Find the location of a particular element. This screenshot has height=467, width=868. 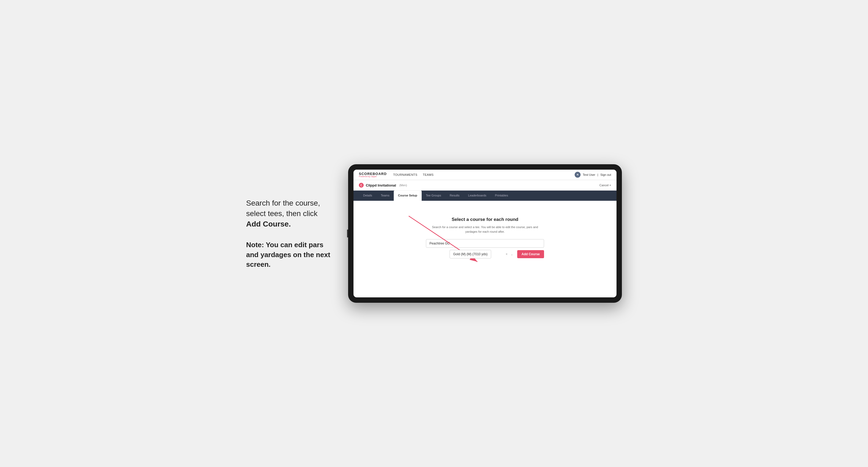

tee-dropdown-icon: ⌄ is located at coordinates (512, 254).